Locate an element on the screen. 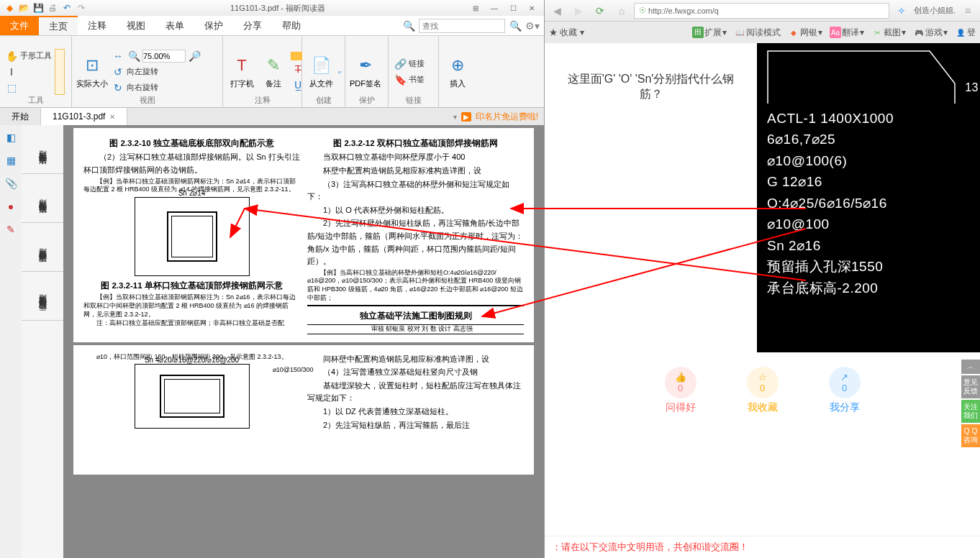 This screenshot has height=558, width=980. rotate-left-icon: ↺ is located at coordinates (118, 72).